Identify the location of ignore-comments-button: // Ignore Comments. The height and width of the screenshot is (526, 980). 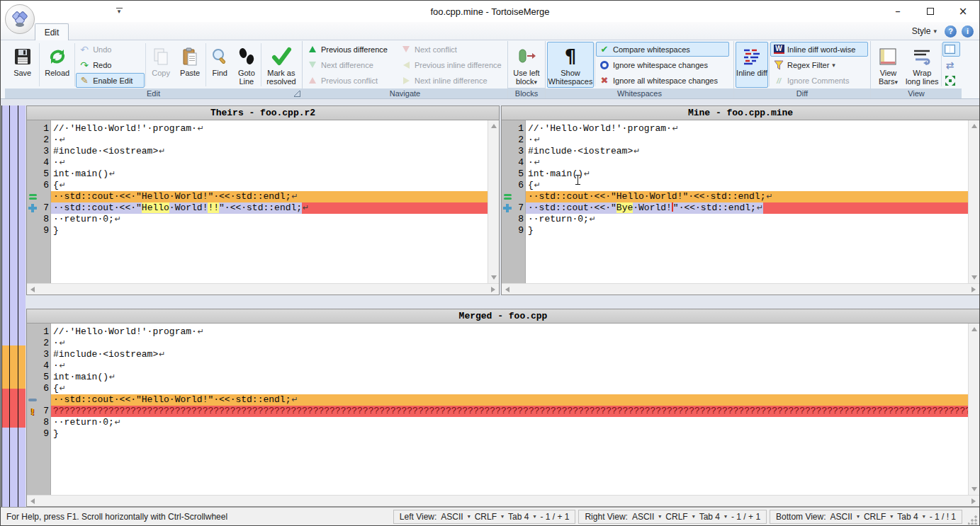
(819, 81).